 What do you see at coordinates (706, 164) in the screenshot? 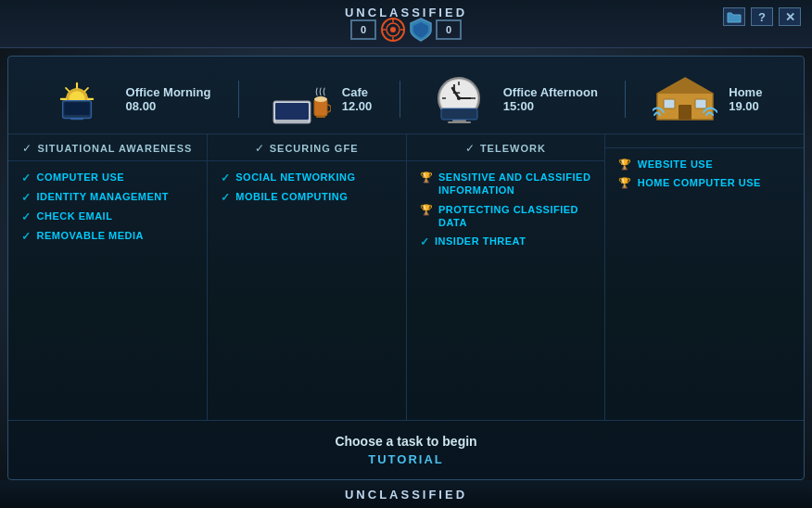
I see `item-website-use: 🏆 WEBSITE USE` at bounding box center [706, 164].